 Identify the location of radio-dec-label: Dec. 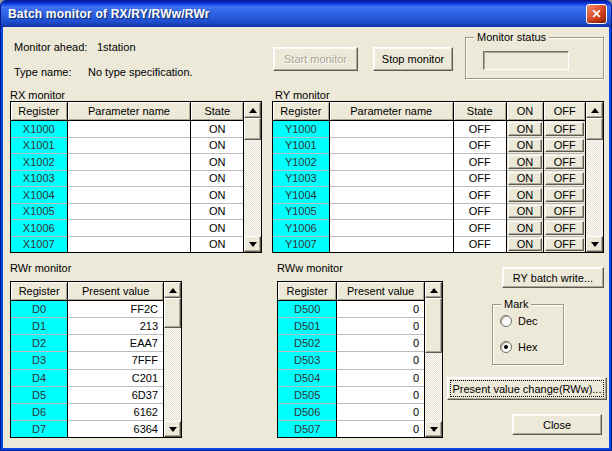
(528, 321).